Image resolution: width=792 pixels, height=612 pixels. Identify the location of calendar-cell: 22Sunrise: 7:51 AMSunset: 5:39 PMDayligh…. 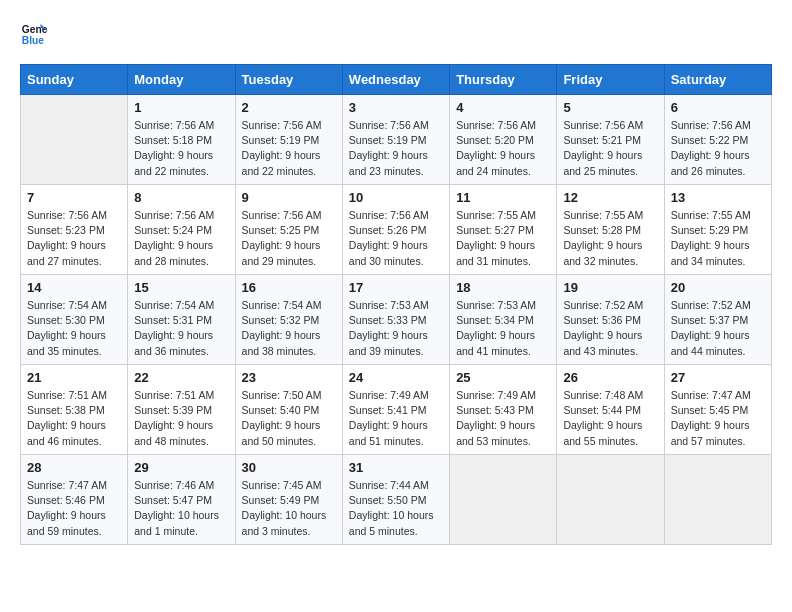
(182, 410).